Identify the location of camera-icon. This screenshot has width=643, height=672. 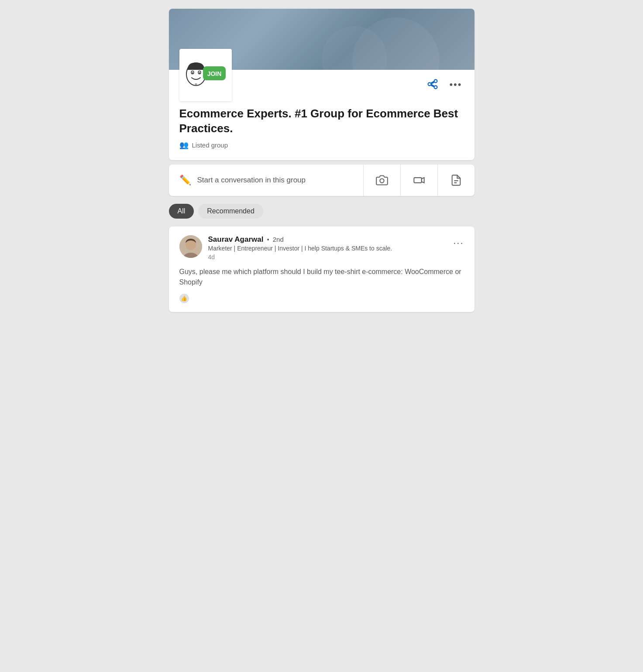
(382, 180).